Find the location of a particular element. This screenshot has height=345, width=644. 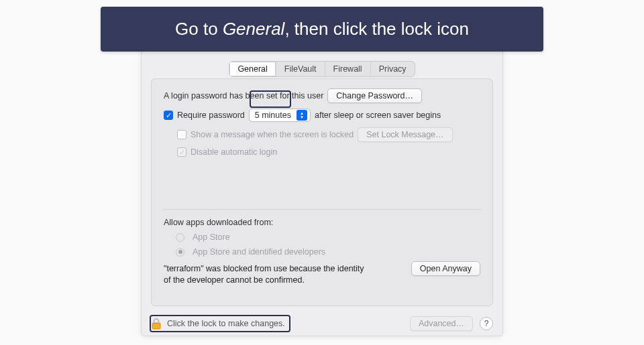

radio-appstore-label: App Store is located at coordinates (211, 237).